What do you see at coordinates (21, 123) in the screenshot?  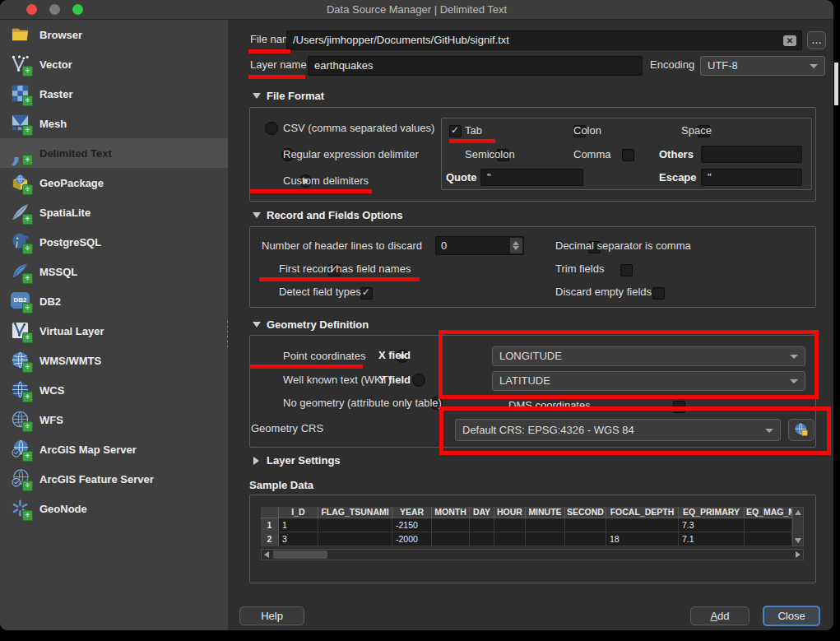 I see `mesh-icon` at bounding box center [21, 123].